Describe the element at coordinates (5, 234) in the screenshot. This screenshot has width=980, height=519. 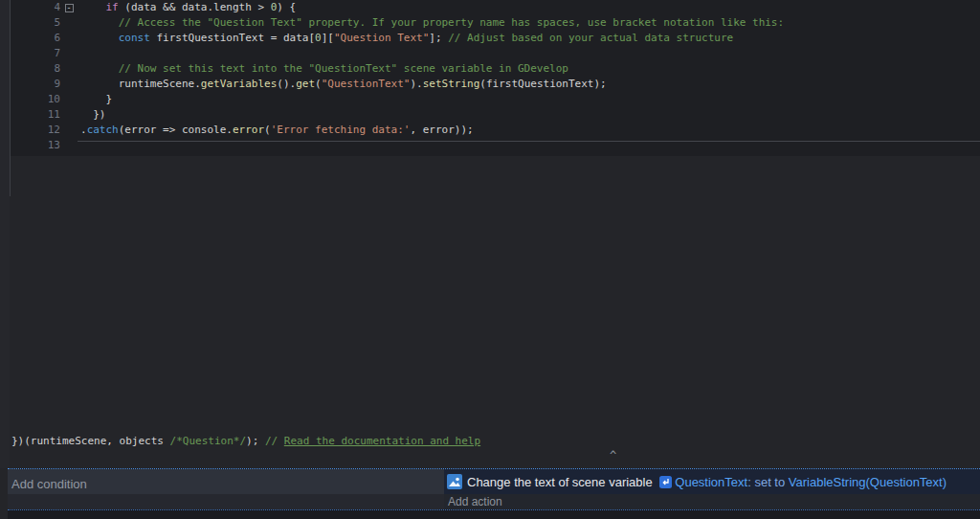
I see `event-sheet-gutter` at that location.